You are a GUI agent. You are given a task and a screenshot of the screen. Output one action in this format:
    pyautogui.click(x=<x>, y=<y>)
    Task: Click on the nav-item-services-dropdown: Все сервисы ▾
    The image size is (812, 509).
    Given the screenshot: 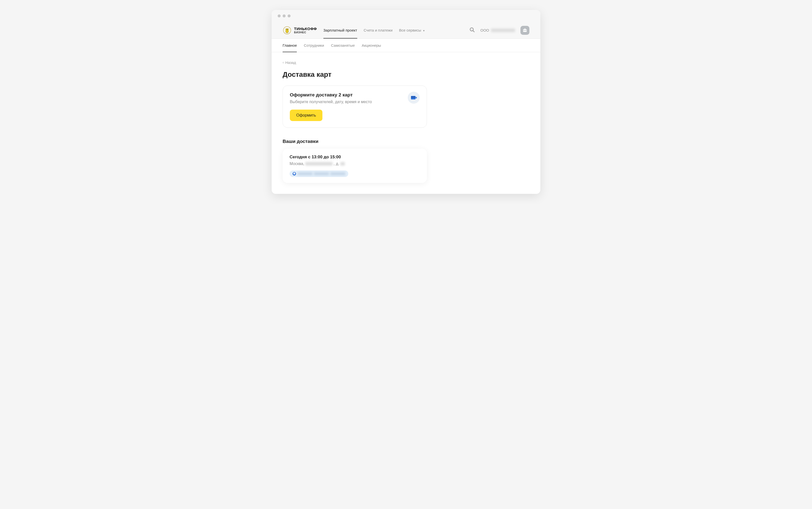 What is the action you would take?
    pyautogui.click(x=412, y=30)
    